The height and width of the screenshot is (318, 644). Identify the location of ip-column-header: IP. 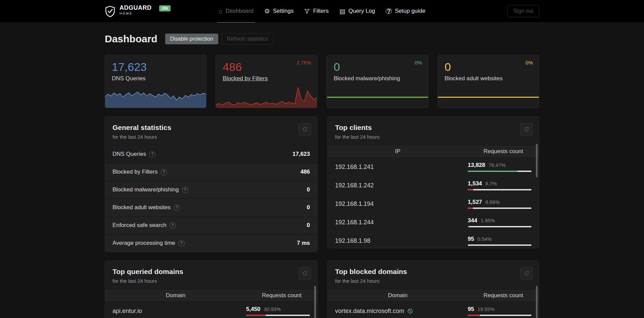
(398, 151).